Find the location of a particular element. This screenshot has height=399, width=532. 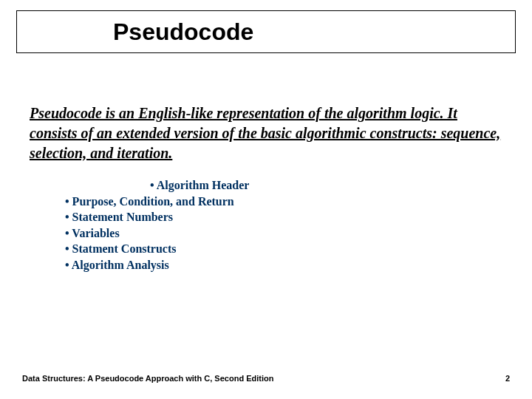

bullet-item: • Purpose, Condition, and Return is located at coordinates (272, 202).